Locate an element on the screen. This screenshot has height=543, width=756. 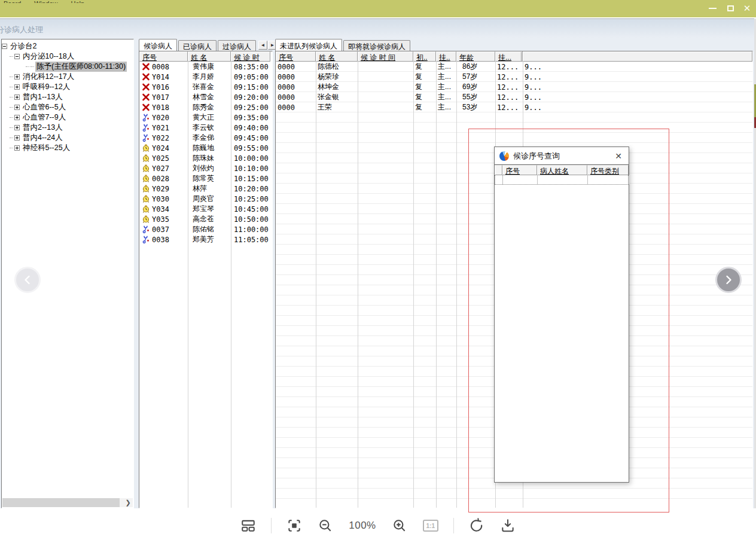
grid-column-line is located at coordinates (457, 285).